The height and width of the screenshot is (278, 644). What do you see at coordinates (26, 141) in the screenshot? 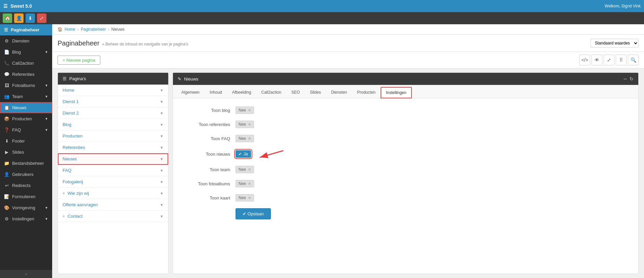
I see `sidebar-item-footer: ⬇ Footer` at bounding box center [26, 141].